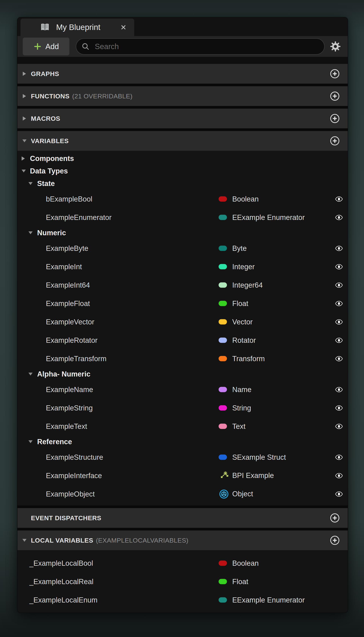  What do you see at coordinates (336, 46) in the screenshot?
I see `gear-icon` at bounding box center [336, 46].